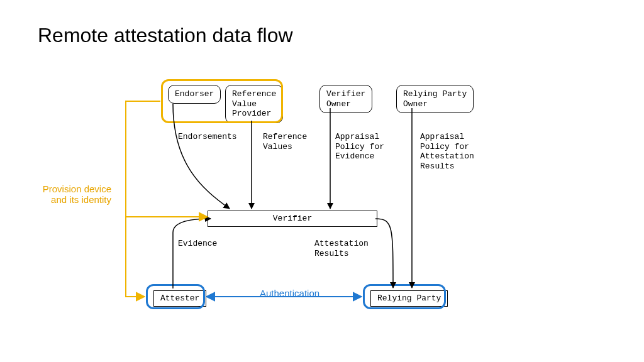 The image size is (644, 362). I want to click on edge-appraisal-results-label: Appraisal Policy for Attestation Results, so click(447, 151).